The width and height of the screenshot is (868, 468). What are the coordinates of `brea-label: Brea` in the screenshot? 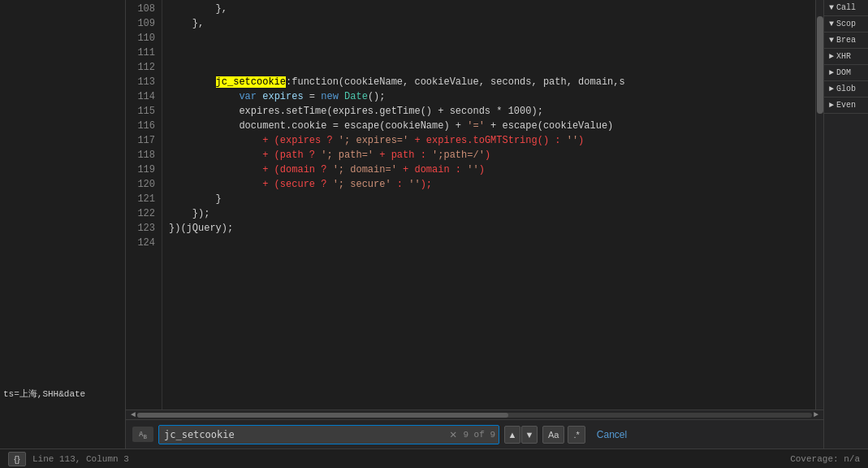 It's located at (846, 41).